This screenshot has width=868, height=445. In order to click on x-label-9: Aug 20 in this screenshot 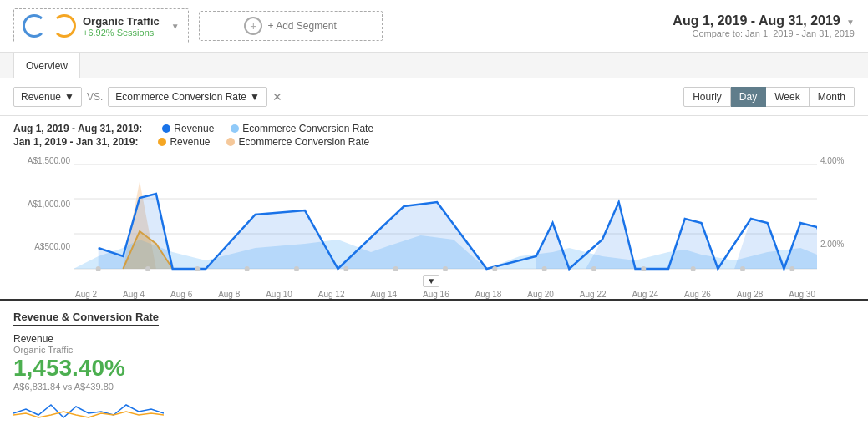, I will do `click(541, 294)`.